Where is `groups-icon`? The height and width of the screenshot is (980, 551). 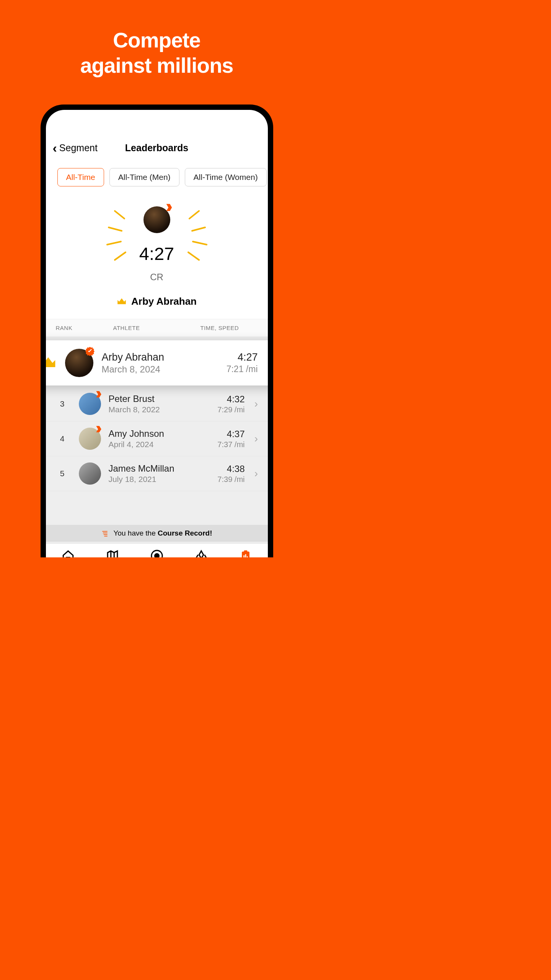 groups-icon is located at coordinates (201, 554).